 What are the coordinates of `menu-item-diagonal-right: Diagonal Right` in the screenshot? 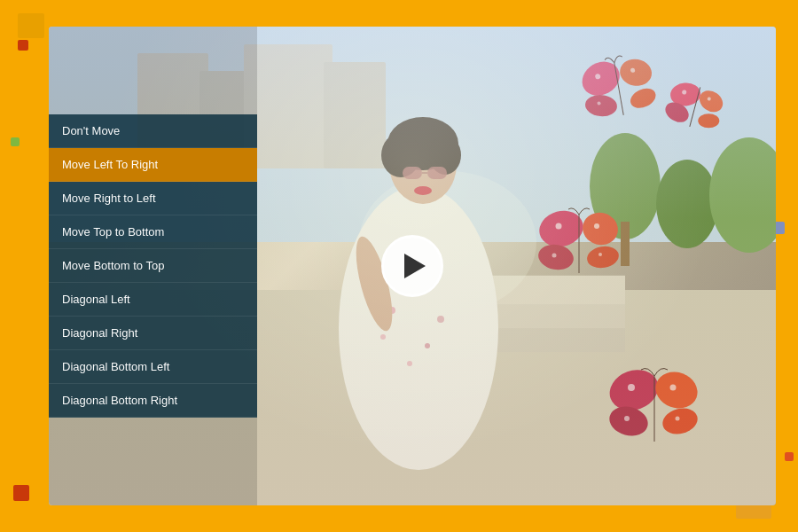 It's located at (153, 333).